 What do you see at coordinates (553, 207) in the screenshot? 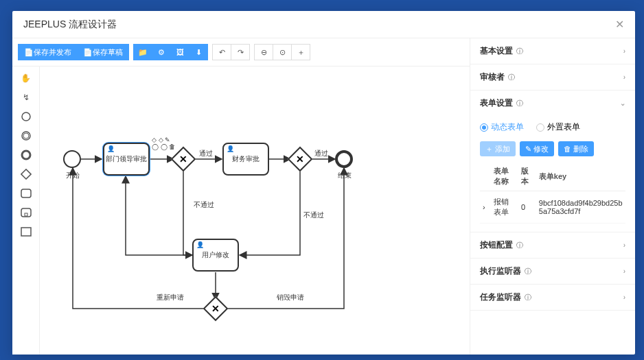
I see `table-row: › 报销表单 0 9bcf108dad9f4b29bd25b5a75a3cfd7…` at bounding box center [553, 207].